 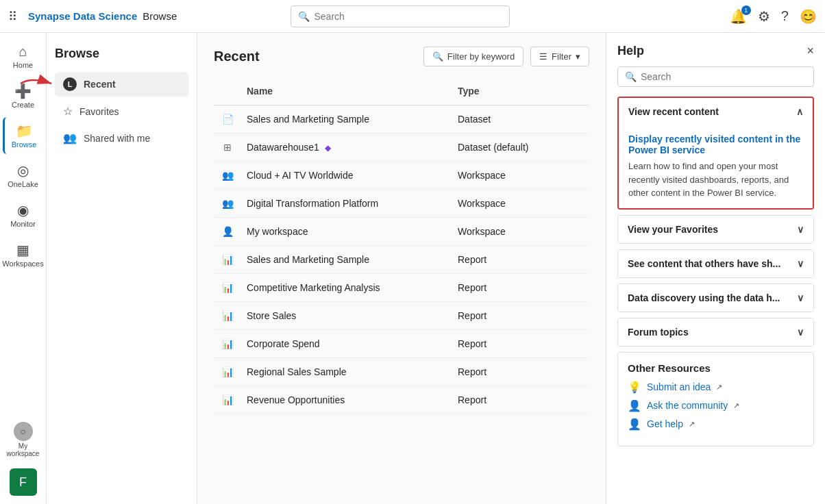 I want to click on my-workspace-icon: ○, so click(x=23, y=431).